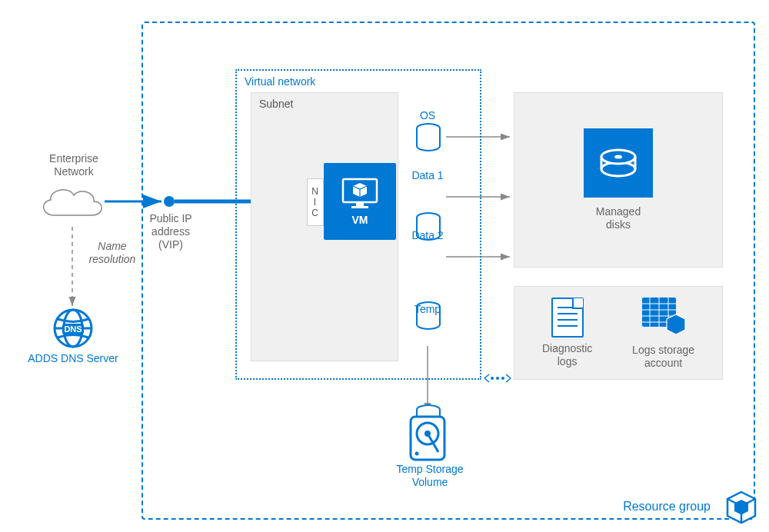 Image resolution: width=769 pixels, height=532 pixels. Describe the element at coordinates (618, 218) in the screenshot. I see `managed-disks-label: Managed disks` at that location.